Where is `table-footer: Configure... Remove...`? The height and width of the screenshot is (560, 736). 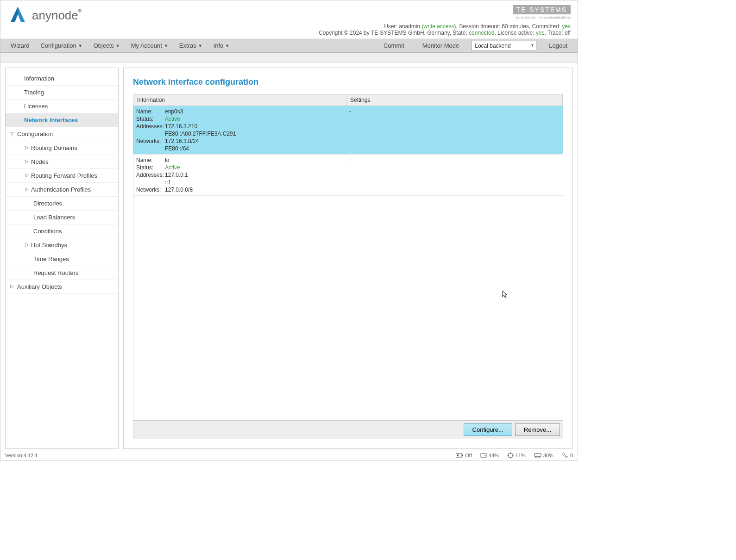
table-footer: Configure... Remove... is located at coordinates (348, 429).